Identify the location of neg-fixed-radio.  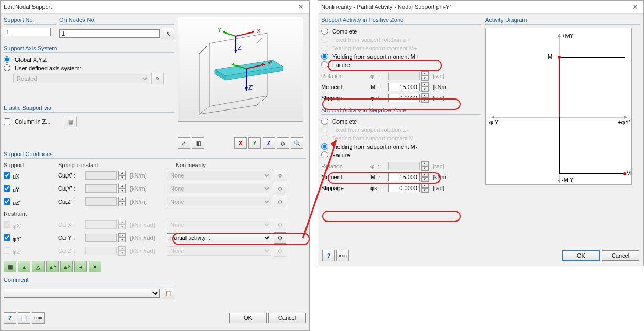
(325, 130).